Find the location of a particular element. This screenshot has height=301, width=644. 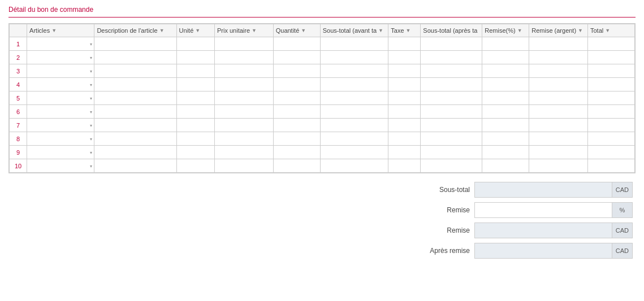

col-header-total: Total ▼ is located at coordinates (611, 30).